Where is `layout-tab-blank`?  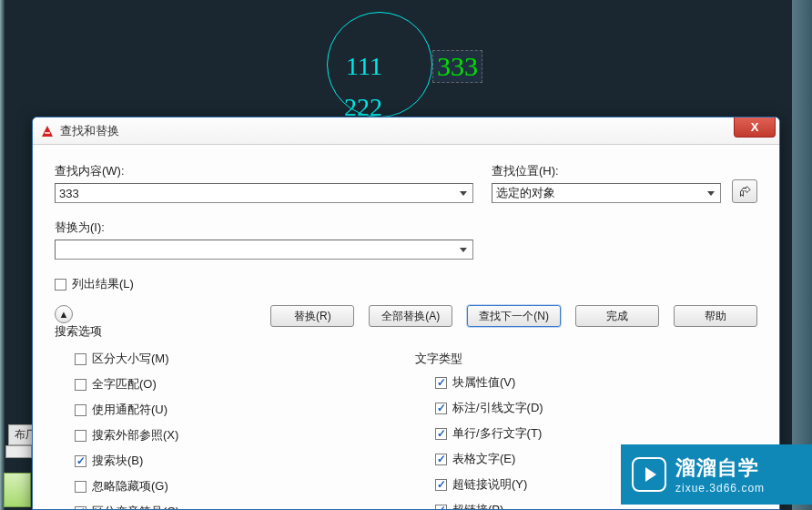 layout-tab-blank is located at coordinates (18, 452).